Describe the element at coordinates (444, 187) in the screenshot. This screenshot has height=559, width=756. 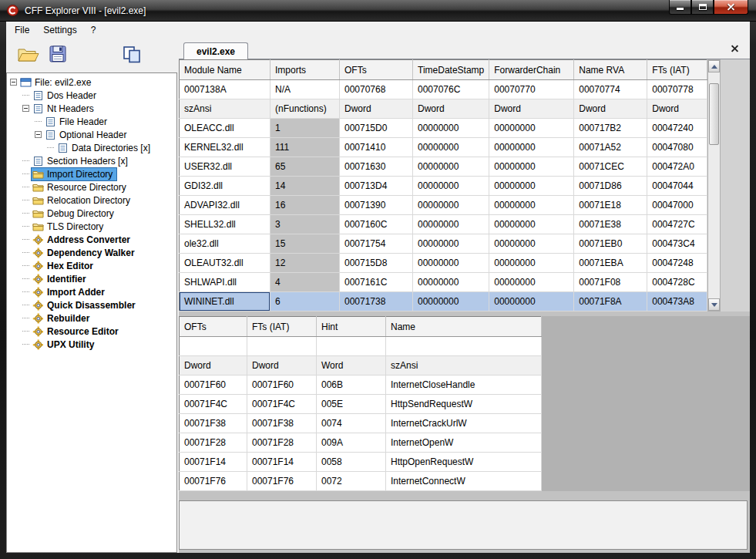
I see `module-row-gdi32-dll: GDI32.dll14000713D4000000000000000000071…` at that location.